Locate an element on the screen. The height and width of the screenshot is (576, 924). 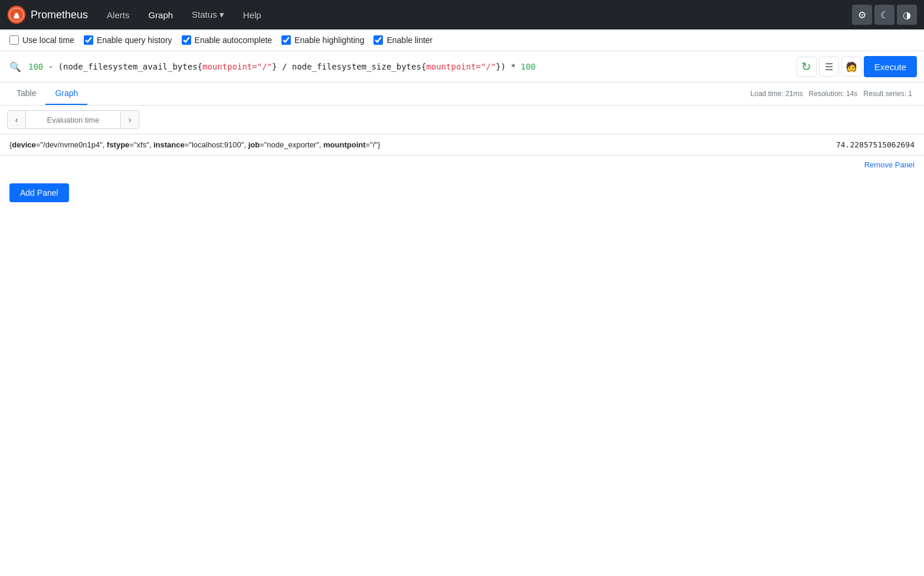
metric-value: 74.22857515062694 is located at coordinates (785, 145).